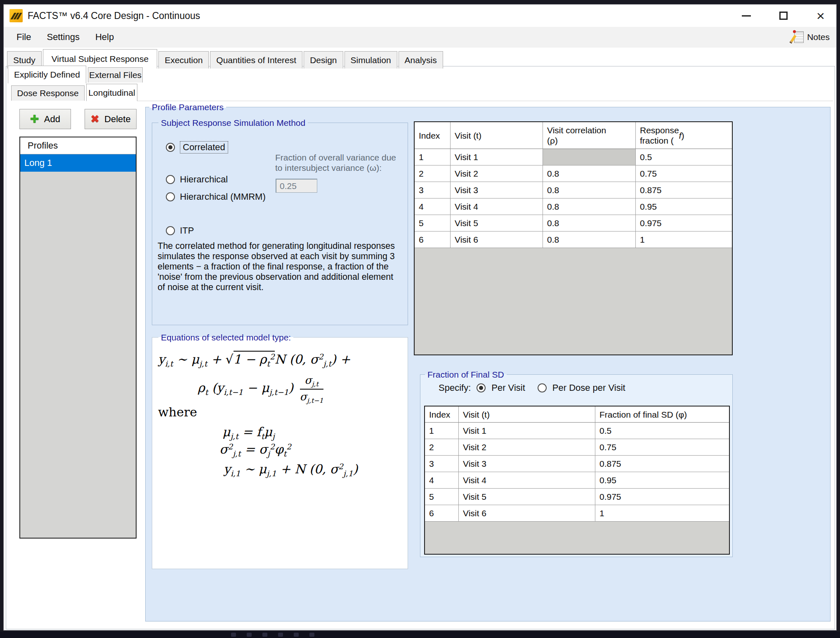 The image size is (840, 638). Describe the element at coordinates (255, 450) in the screenshot. I see `equation-where-2: σ2j,t = σj2φt2` at that location.